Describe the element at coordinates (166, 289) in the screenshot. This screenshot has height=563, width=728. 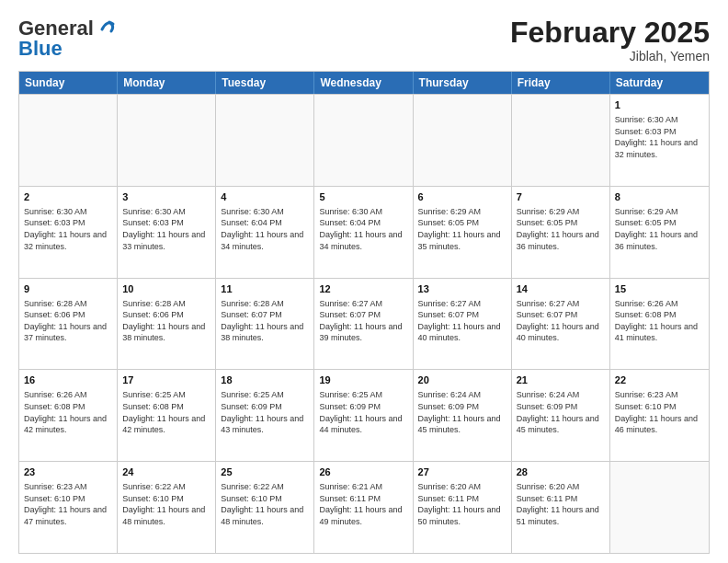
I see `day-number: 10` at that location.